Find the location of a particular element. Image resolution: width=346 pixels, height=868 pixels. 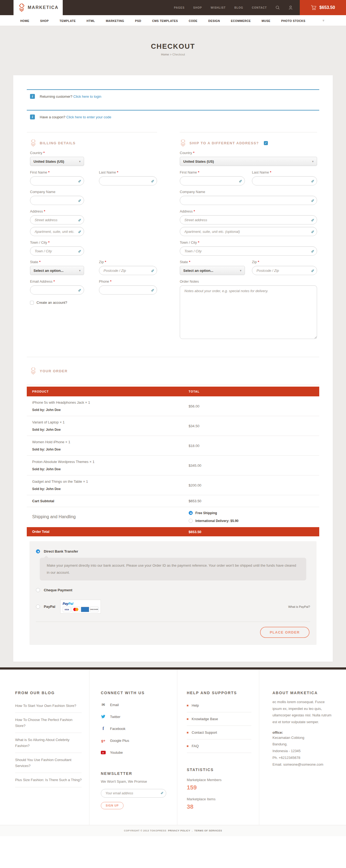

top-nav-pages: PAGES is located at coordinates (179, 7).